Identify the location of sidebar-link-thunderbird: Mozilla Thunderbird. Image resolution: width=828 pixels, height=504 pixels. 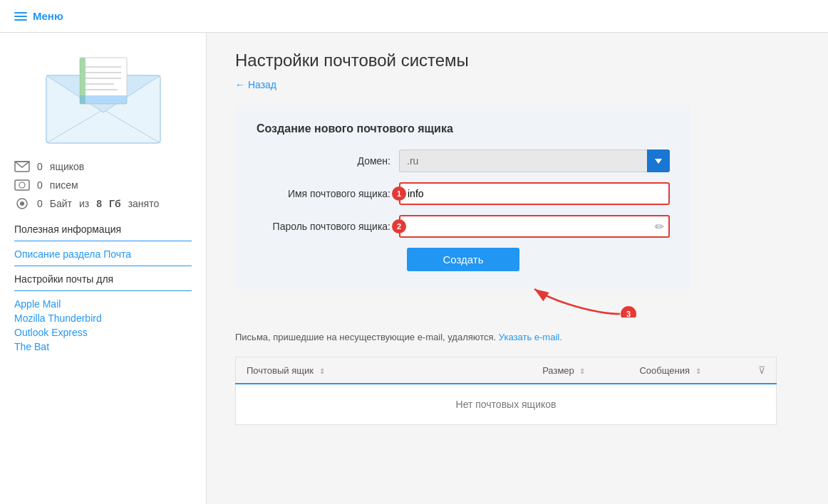
(103, 318).